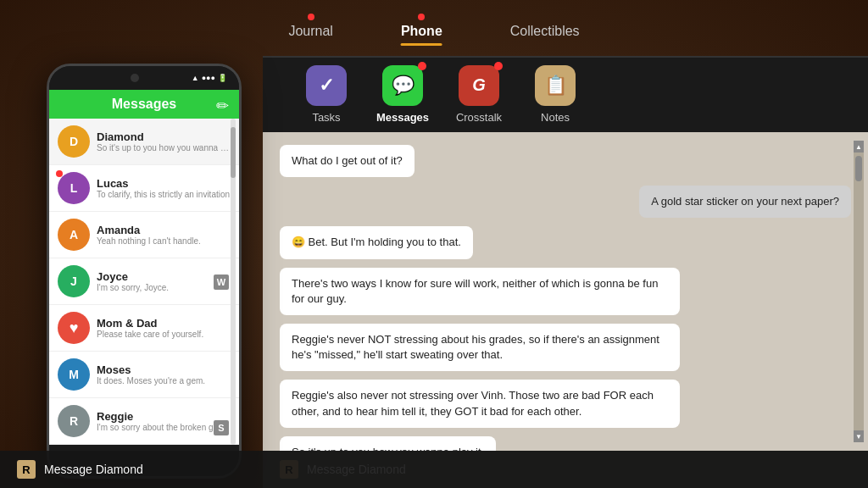  Describe the element at coordinates (164, 235) in the screenshot. I see `contact-info-amanda: Amanda Yeah nothing I can't handle.` at that location.